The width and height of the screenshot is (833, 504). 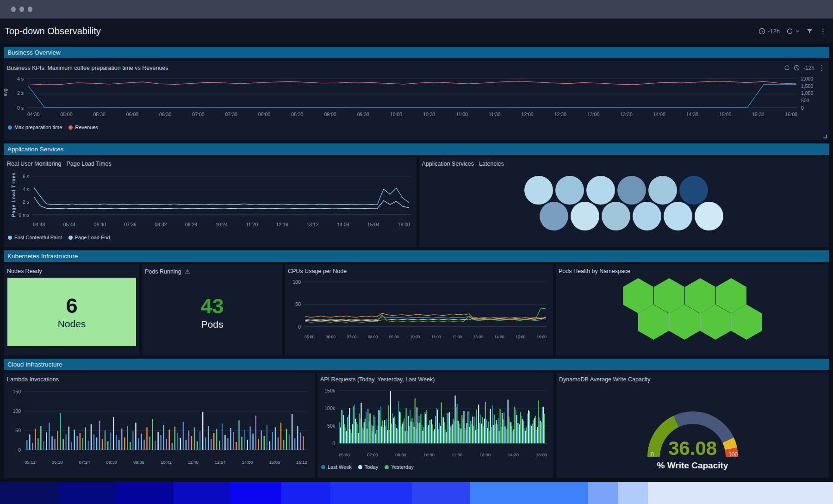 What do you see at coordinates (336, 467) in the screenshot?
I see `legend-item: Last Week` at bounding box center [336, 467].